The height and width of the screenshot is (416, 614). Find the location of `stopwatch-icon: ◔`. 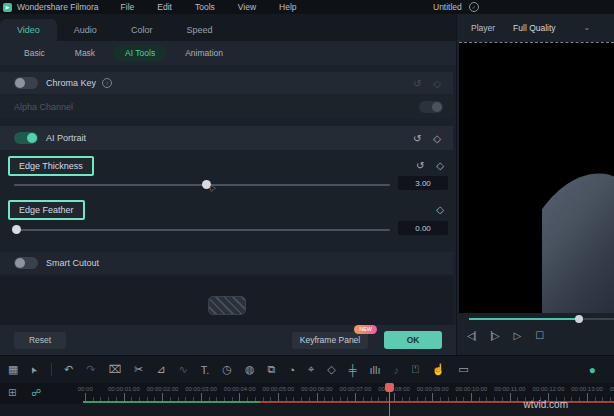

stopwatch-icon: ◔ is located at coordinates (292, 370).